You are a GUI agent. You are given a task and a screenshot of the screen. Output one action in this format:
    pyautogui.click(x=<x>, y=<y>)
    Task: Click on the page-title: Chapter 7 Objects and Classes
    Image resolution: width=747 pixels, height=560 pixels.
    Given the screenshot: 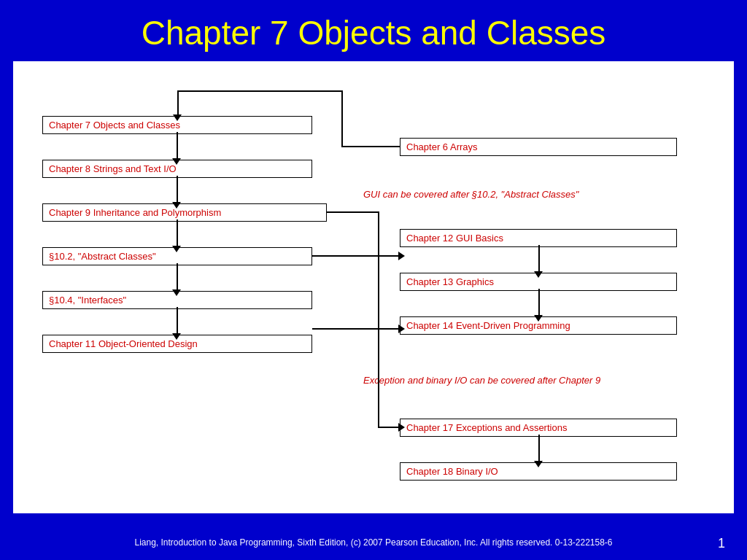 What is the action you would take?
    pyautogui.click(x=374, y=31)
    